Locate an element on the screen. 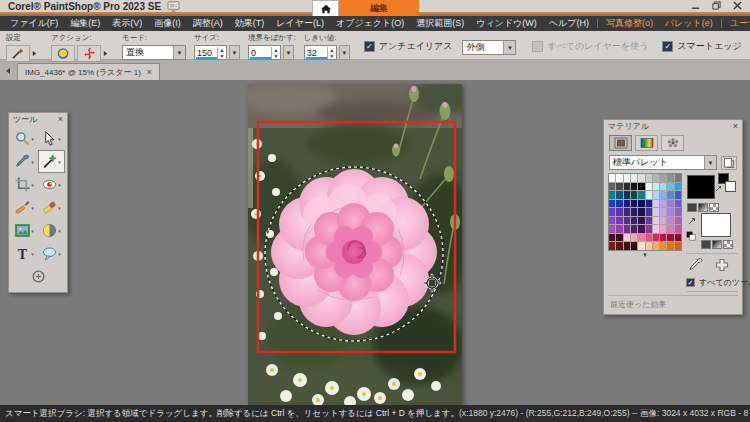 This screenshot has height=422, width=750. menu-item: 写真修整(o) is located at coordinates (630, 24).